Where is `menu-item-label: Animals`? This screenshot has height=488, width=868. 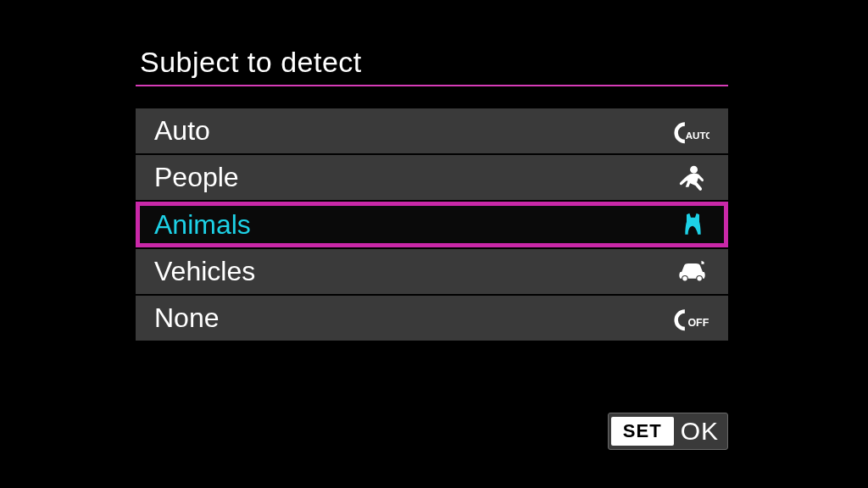 menu-item-label: Animals is located at coordinates (203, 225).